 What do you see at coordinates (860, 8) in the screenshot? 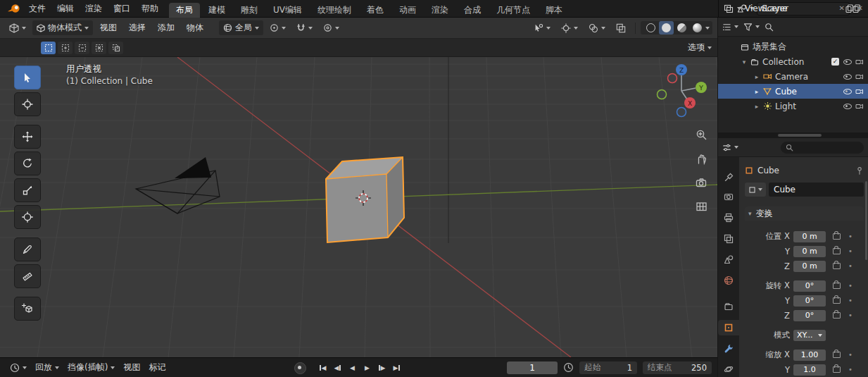
I see `remove-view-layer-icon: ✕` at bounding box center [860, 8].